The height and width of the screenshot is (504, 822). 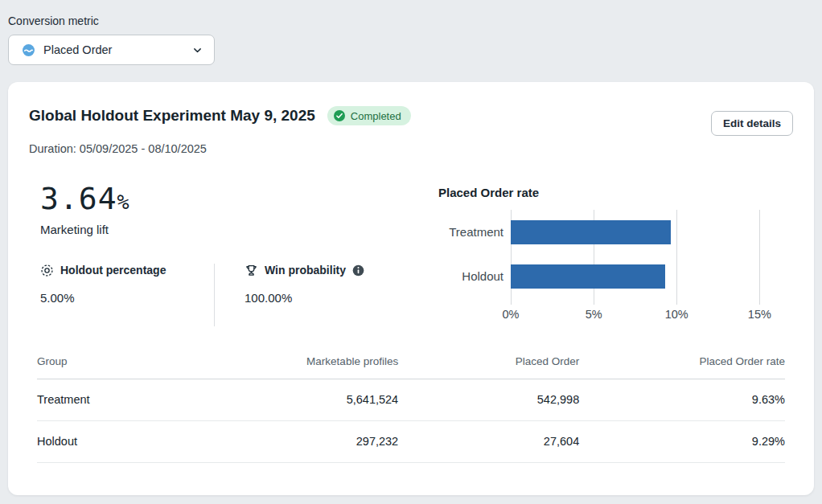 I want to click on table-row: Treatment 5,641,524 542,998 9.63%, so click(x=411, y=400).